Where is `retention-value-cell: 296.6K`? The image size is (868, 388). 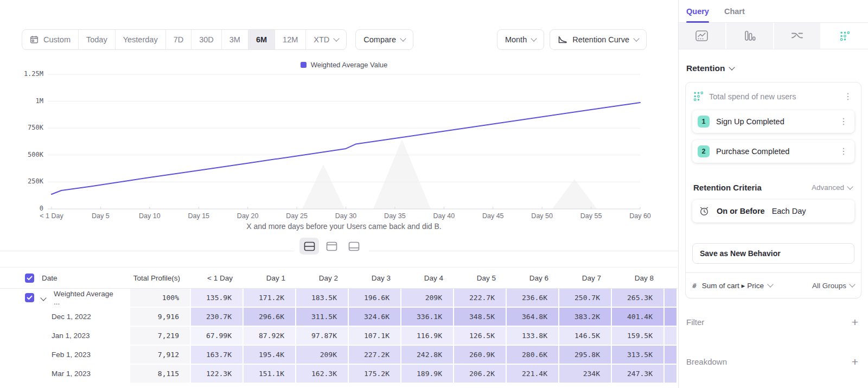
retention-value-cell: 296.6K is located at coordinates (270, 317).